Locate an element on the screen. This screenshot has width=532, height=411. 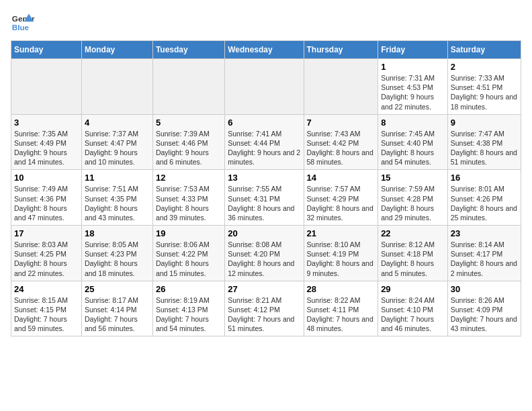
day-info: Sunrise: 7:33 AM Sunset: 4:51 PM Dayligh… is located at coordinates (484, 93).